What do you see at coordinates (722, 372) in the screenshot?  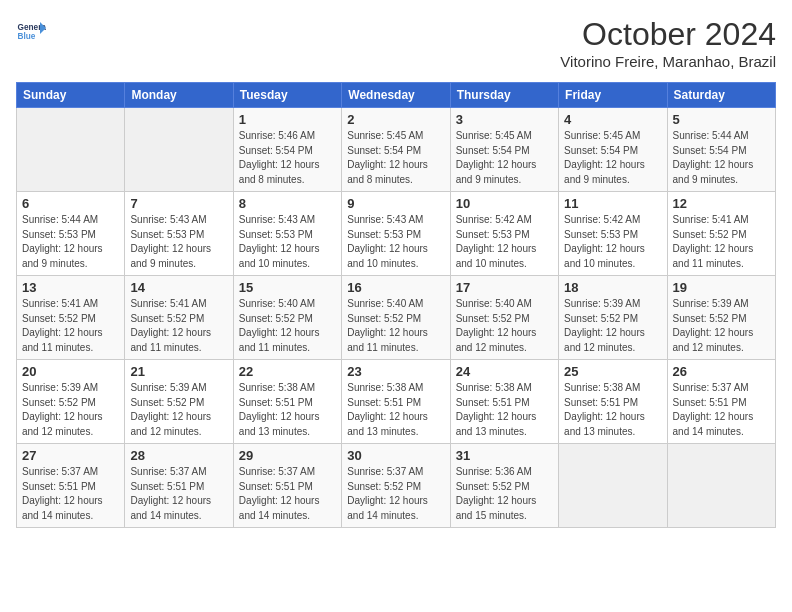 I see `day-number: 26` at bounding box center [722, 372].